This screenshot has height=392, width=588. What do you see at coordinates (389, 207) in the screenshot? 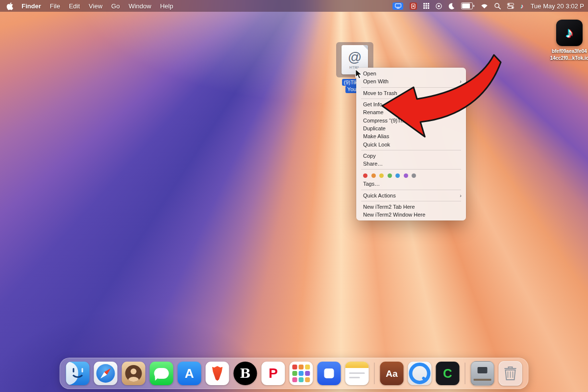
I see `menu-item-label: New iTerm2 Tab Here` at bounding box center [389, 207].